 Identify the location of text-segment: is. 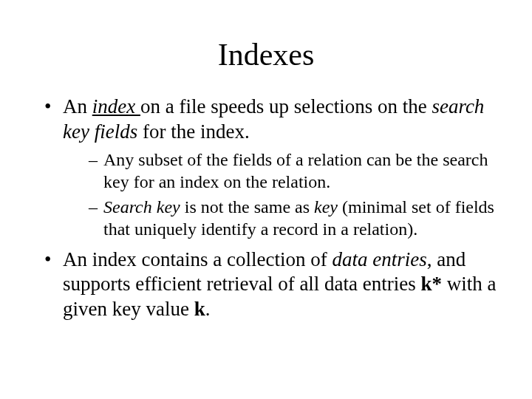
(191, 207).